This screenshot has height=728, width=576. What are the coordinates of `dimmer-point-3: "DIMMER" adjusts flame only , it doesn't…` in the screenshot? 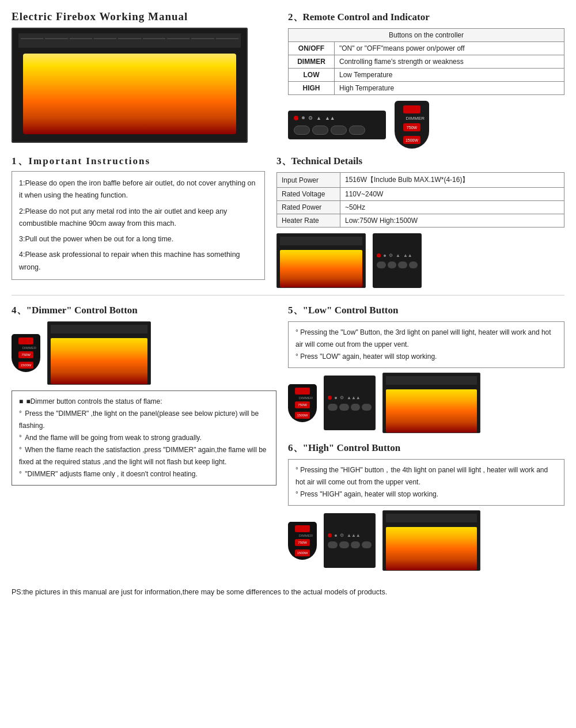 It's located at (144, 475).